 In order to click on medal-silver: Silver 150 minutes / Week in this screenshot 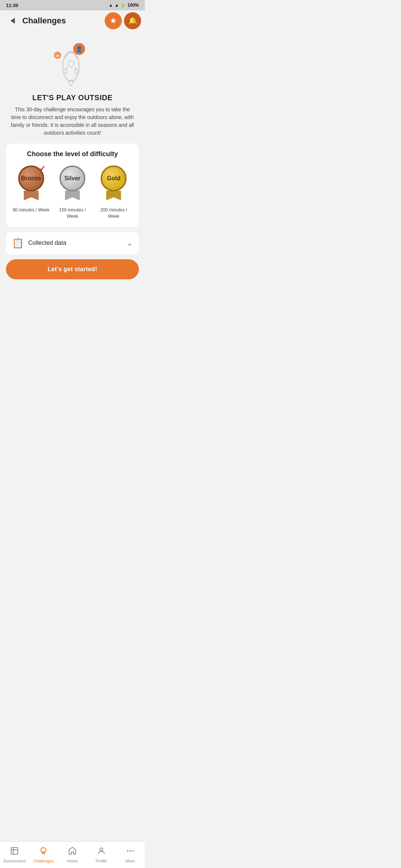, I will do `click(72, 193)`.